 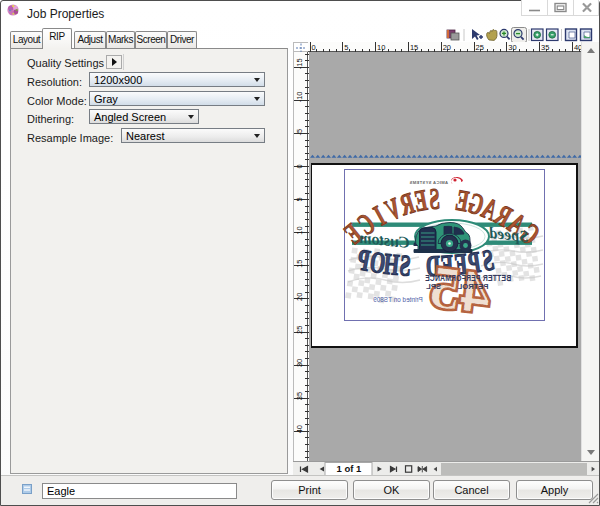 What do you see at coordinates (434, 286) in the screenshot?
I see `svg-text: SPL` at bounding box center [434, 286].